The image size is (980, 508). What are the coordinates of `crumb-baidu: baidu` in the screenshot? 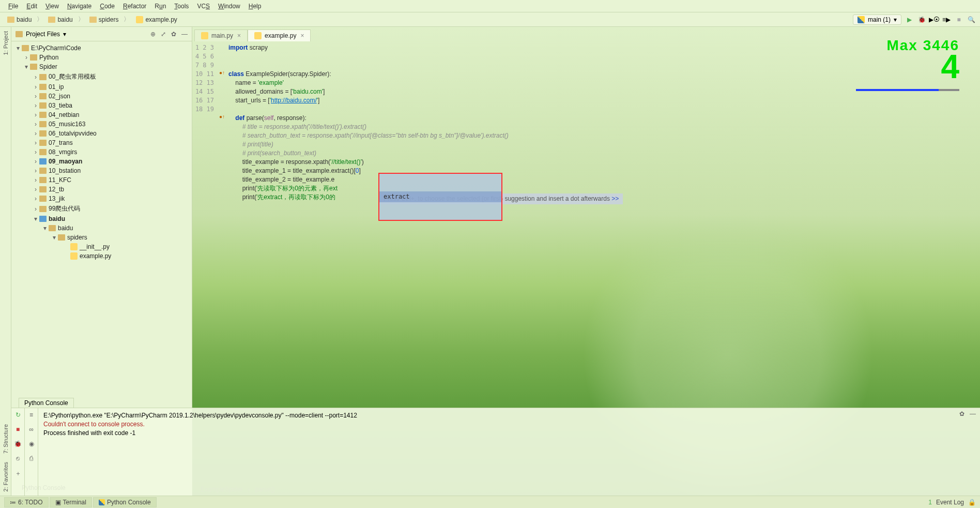 It's located at (60, 20).